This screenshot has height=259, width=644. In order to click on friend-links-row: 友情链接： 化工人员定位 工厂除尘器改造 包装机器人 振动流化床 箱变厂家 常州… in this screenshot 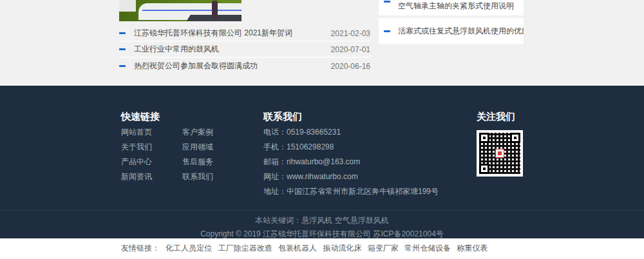, I will do `click(307, 249)`.